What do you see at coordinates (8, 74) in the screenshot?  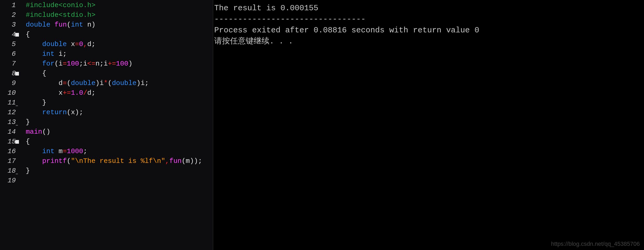 I see `line-number: 8` at bounding box center [8, 74].